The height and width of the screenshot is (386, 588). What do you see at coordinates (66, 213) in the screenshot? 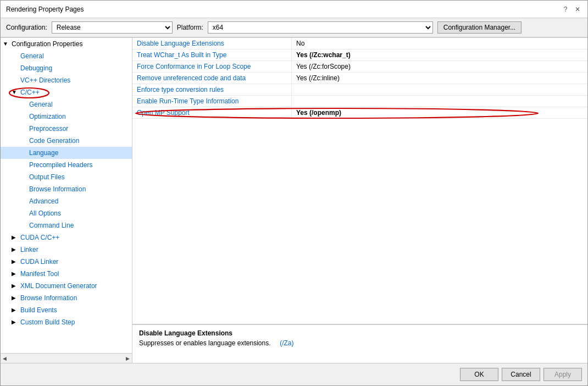
I see `sidebar-item-all-options: All Options` at bounding box center [66, 213].